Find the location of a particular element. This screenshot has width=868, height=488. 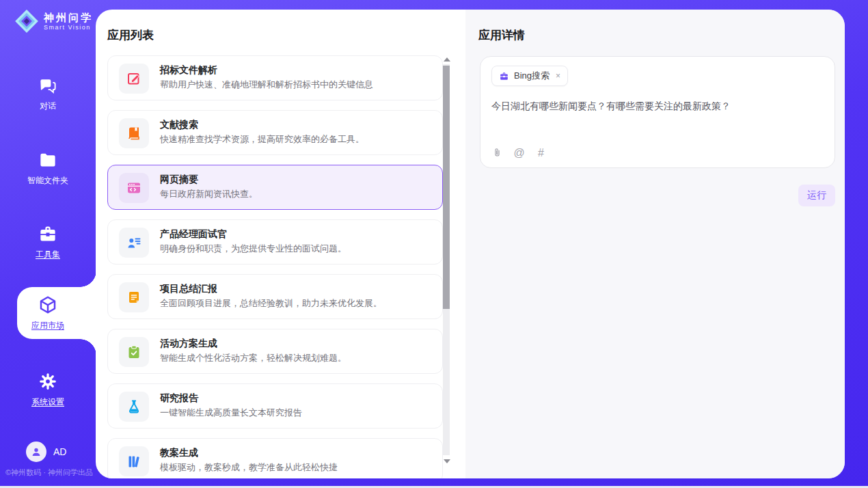

query-composer: Bing搜索 × 今日湖北有哪些新闻要点？有哪些需要关注的最新政策？ @ # is located at coordinates (657, 112).